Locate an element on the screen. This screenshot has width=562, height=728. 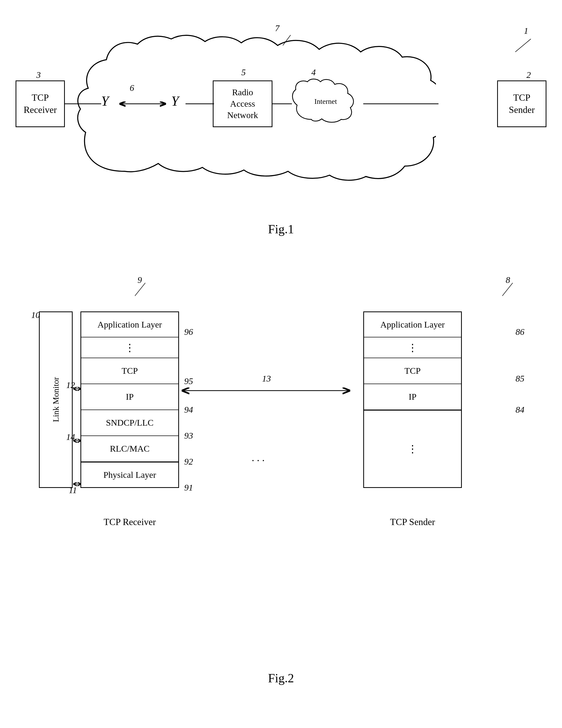
y-right: Y is located at coordinates (175, 101).